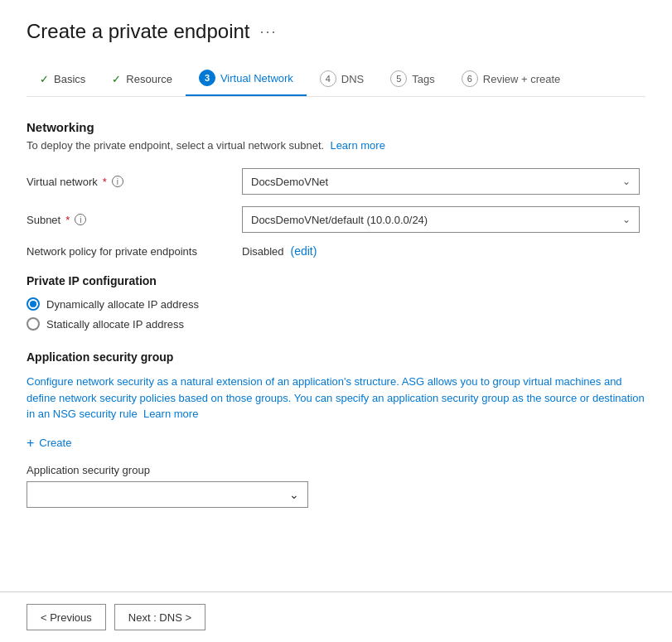 The width and height of the screenshot is (672, 642). Describe the element at coordinates (66, 617) in the screenshot. I see `previous-button: < Previous` at that location.